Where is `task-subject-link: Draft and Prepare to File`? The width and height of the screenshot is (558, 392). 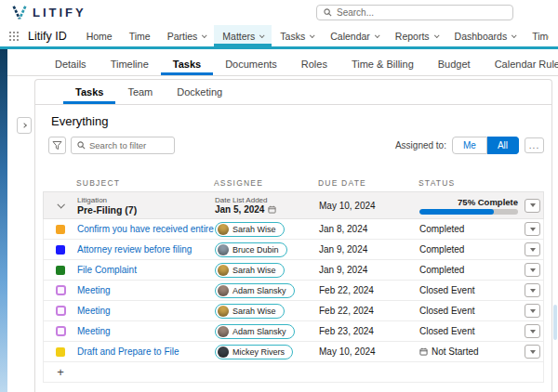 task-subject-link: Draft and Prepare to File is located at coordinates (146, 351).